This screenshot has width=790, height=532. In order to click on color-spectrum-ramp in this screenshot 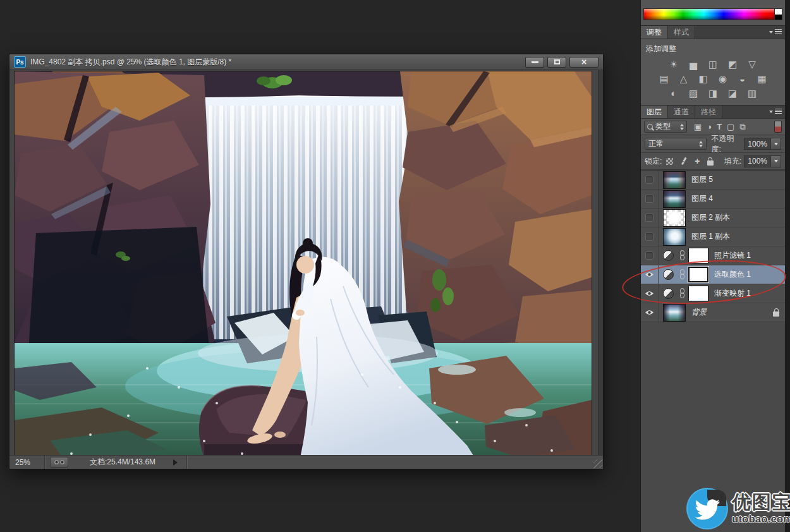, I will do `click(709, 14)`.